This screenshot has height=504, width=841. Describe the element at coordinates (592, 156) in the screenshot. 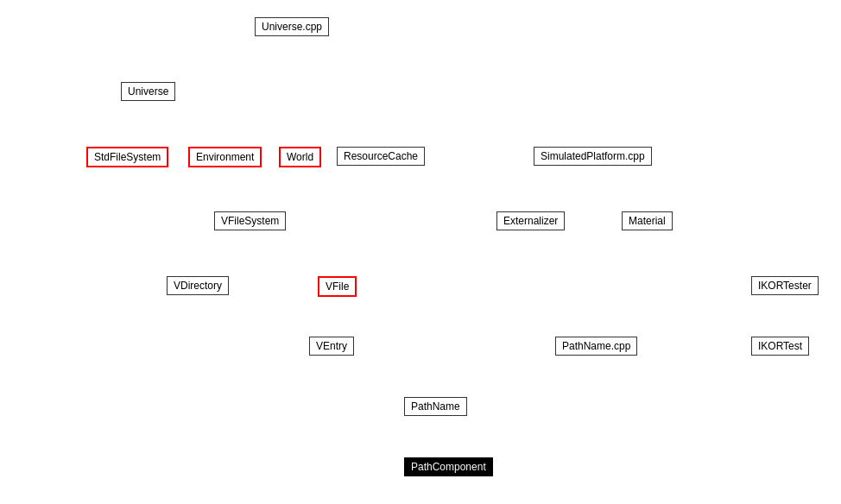

I see `simulatedplatform_cpp-node: SimulatedPlatform.cpp` at that location.